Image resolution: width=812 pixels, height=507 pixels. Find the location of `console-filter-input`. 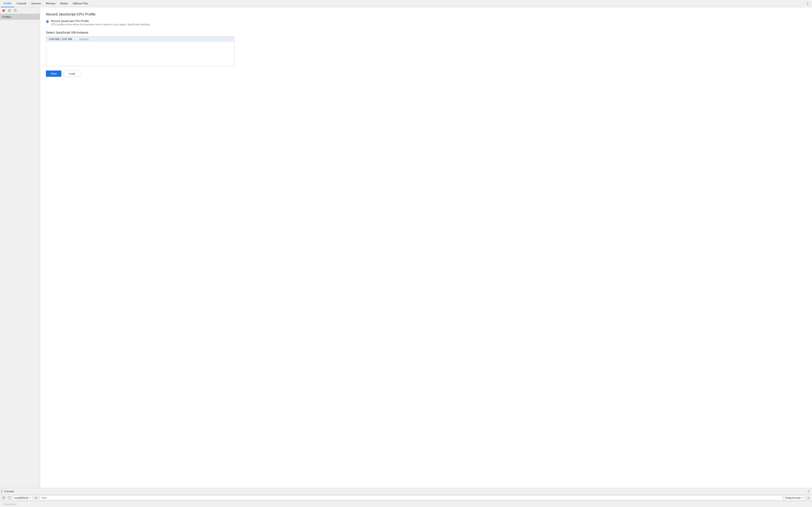

console-filter-input is located at coordinates (411, 498).